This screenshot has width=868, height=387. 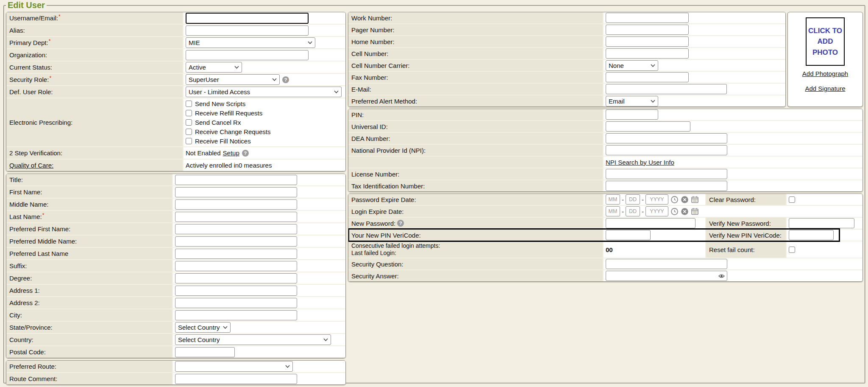 I want to click on degree-input, so click(x=236, y=278).